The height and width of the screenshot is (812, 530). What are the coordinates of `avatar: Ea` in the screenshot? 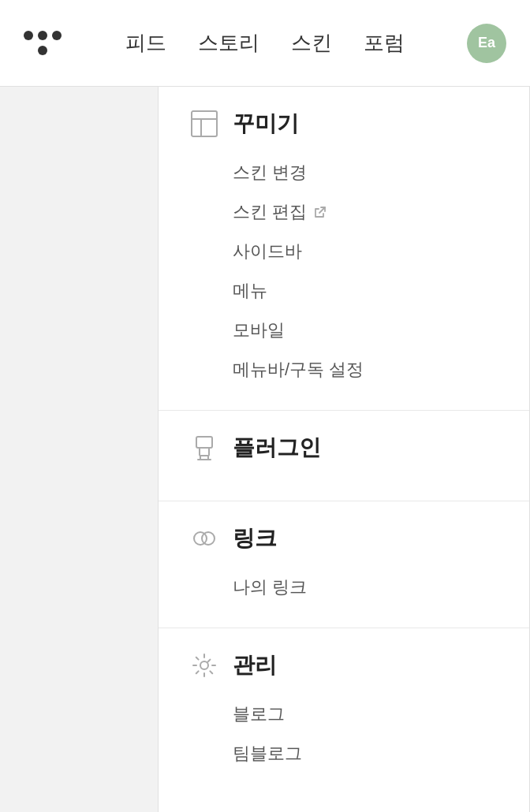 It's located at (487, 43).